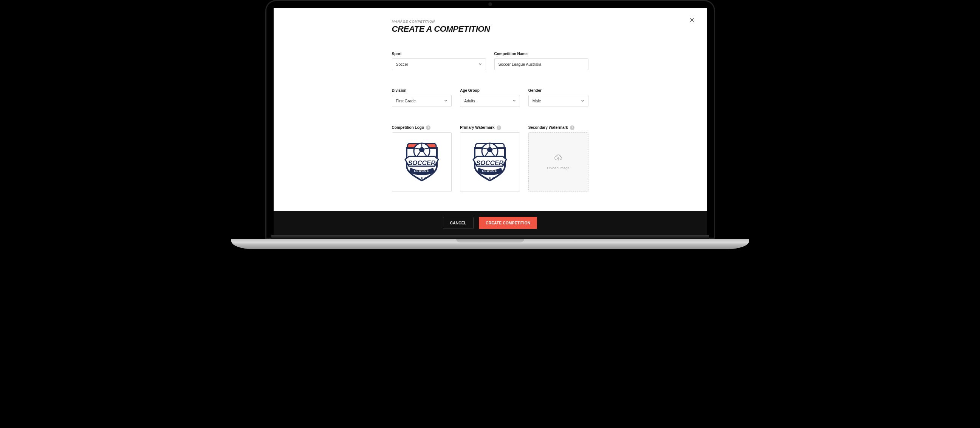  What do you see at coordinates (439, 67) in the screenshot?
I see `field-sport: Sport Soccer` at bounding box center [439, 67].